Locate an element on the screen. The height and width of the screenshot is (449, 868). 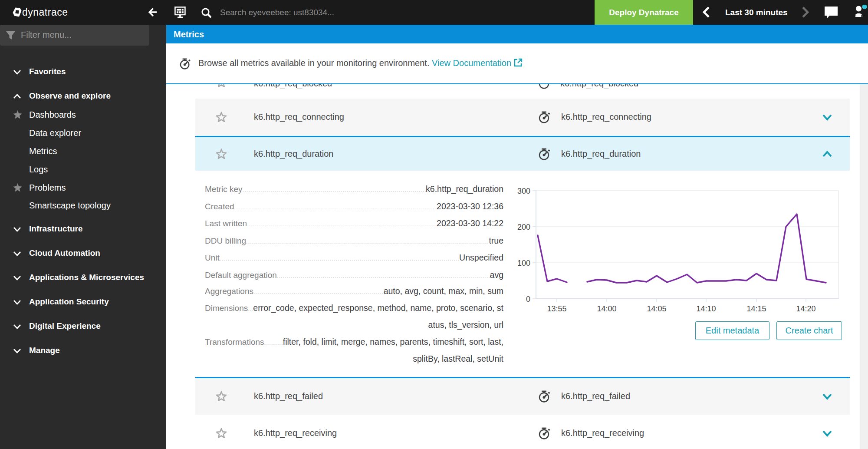
svg-text: 14:00 is located at coordinates (607, 309).